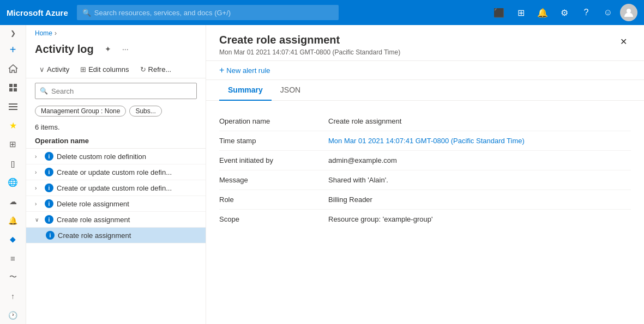 This screenshot has height=324, width=644. What do you see at coordinates (274, 141) in the screenshot?
I see `field-label: Time stamp` at bounding box center [274, 141].